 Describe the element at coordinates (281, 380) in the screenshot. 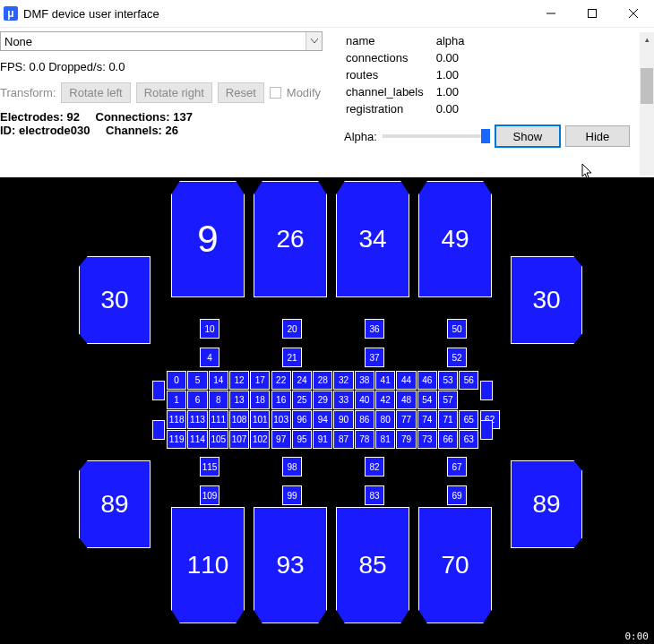

I see `grid-electrode: 22` at that location.